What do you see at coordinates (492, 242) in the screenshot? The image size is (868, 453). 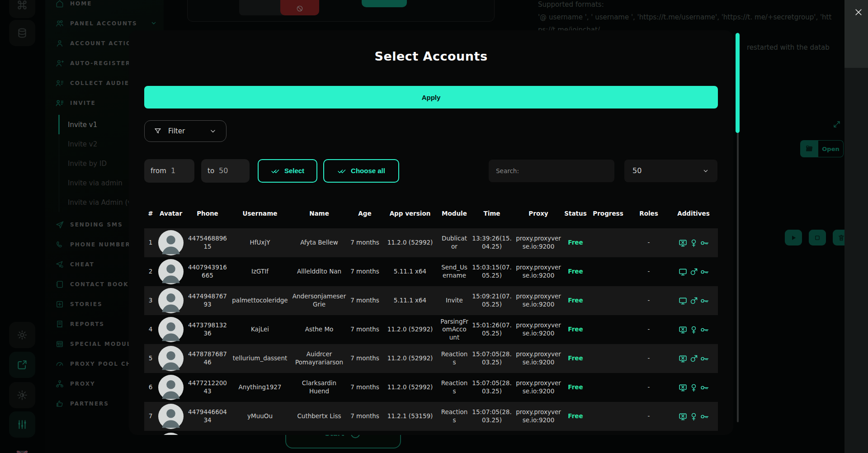 I see `cell-time: 13:39:26(15.04.25)` at bounding box center [492, 242].